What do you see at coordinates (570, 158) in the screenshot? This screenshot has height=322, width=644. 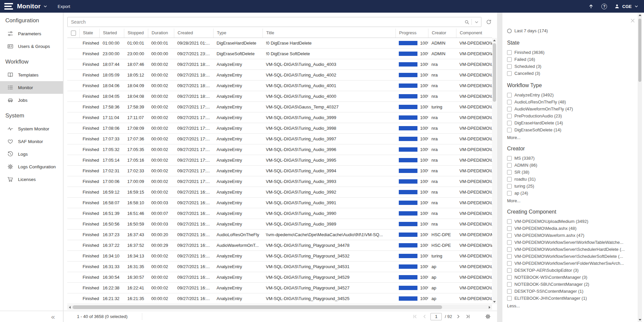 I see `filter-option-ms-3387: MS (3387)` at bounding box center [570, 158].